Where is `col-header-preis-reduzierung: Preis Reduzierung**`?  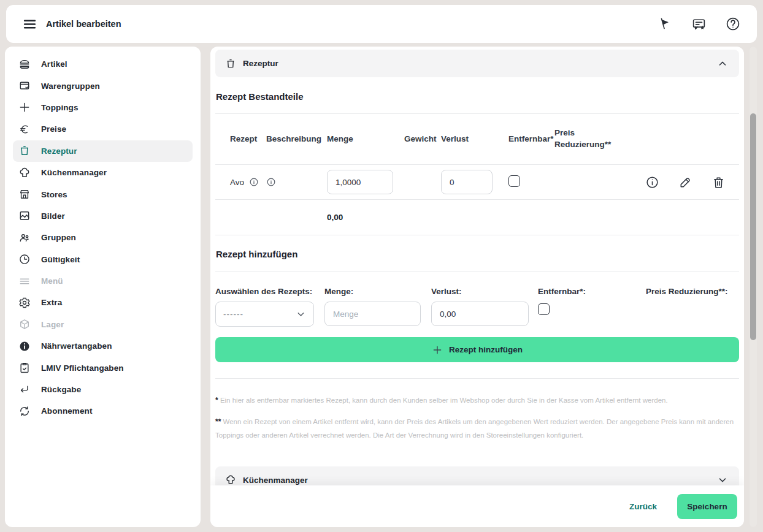
col-header-preis-reduzierung: Preis Reduzierung** is located at coordinates (591, 139).